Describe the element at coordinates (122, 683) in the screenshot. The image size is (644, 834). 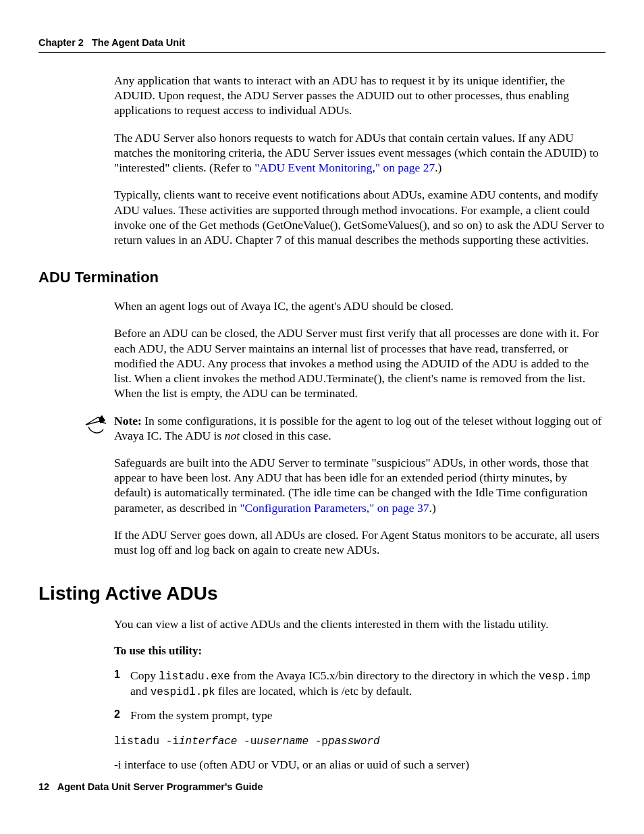
I see `step-number: 1` at that location.